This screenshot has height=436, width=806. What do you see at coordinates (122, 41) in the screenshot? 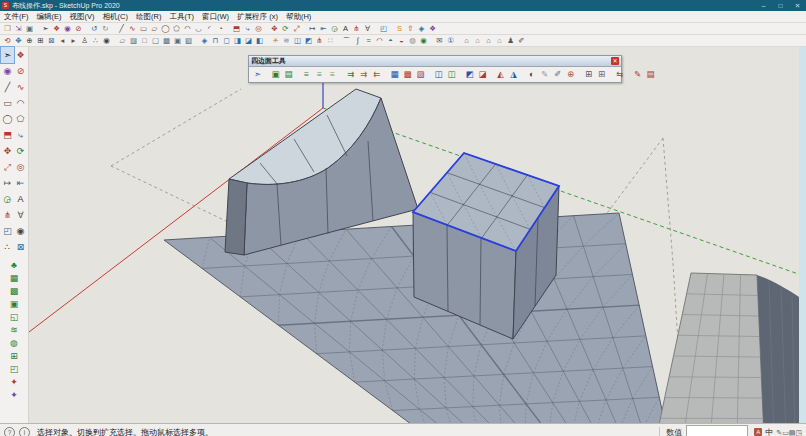
I see `xray-style-icon: ▱` at bounding box center [122, 41].